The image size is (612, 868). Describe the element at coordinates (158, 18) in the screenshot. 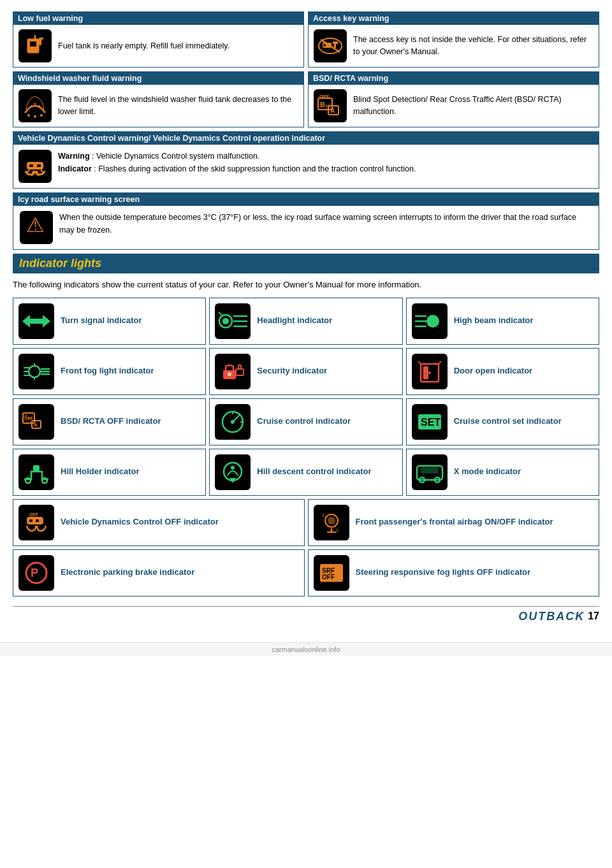

I see `low-fuel-title: Low fuel warning` at that location.